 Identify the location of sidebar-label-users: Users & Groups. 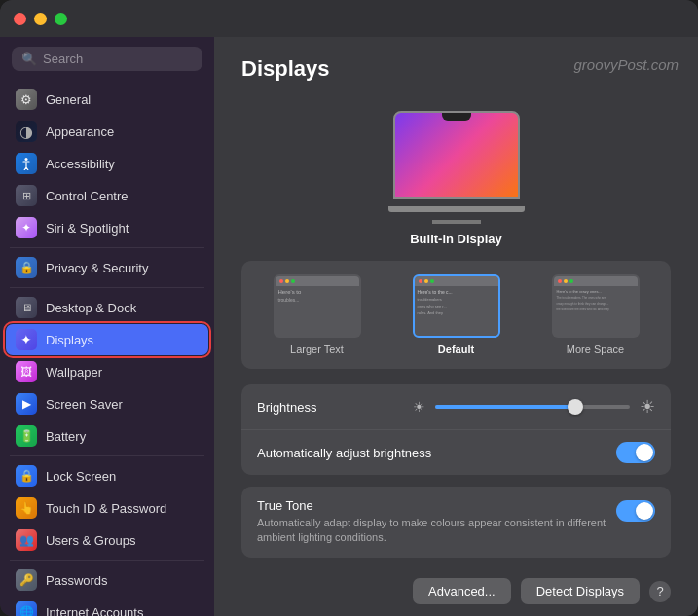
(91, 541).